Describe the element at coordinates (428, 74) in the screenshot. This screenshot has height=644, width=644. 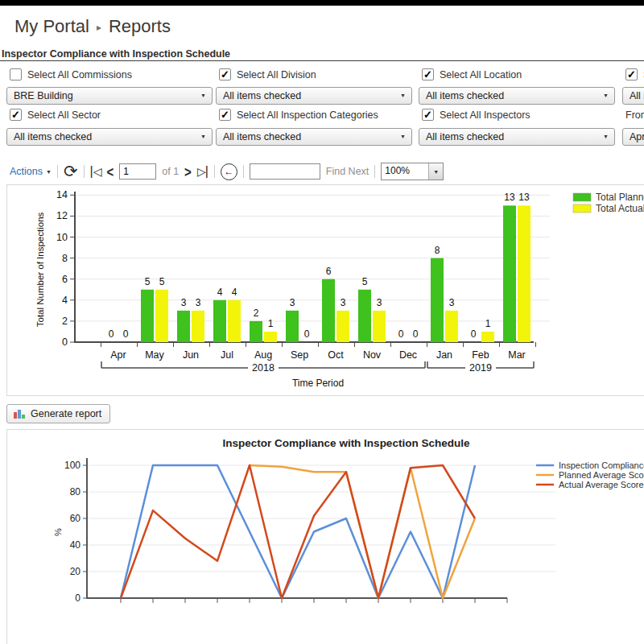
I see `select-all-location-checkbox: ✓` at that location.